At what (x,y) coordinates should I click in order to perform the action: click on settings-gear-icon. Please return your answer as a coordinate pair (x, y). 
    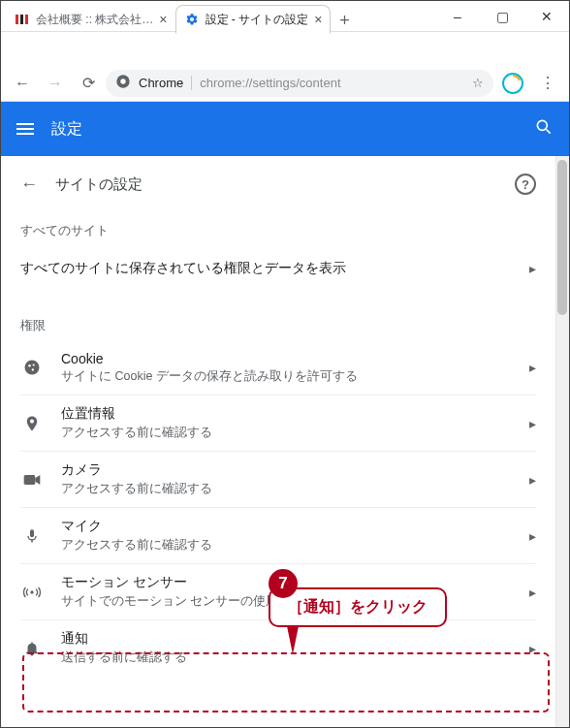
    Looking at the image, I should click on (192, 19).